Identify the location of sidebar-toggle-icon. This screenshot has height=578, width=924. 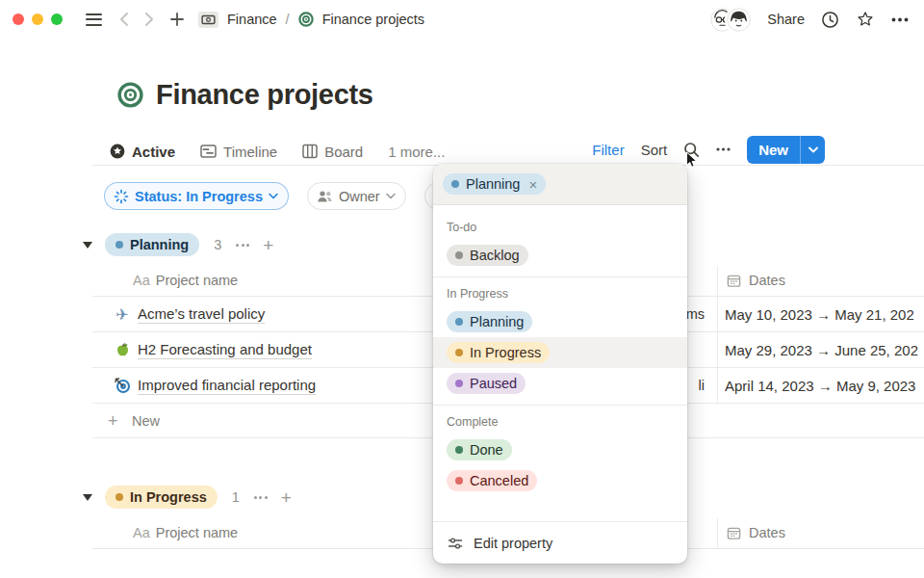
(94, 19).